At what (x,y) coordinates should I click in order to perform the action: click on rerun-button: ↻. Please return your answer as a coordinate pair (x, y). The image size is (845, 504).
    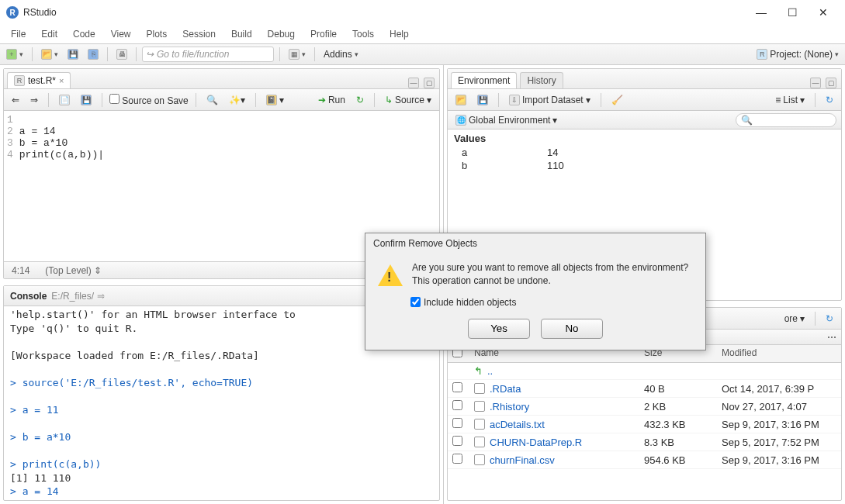
    Looking at the image, I should click on (360, 100).